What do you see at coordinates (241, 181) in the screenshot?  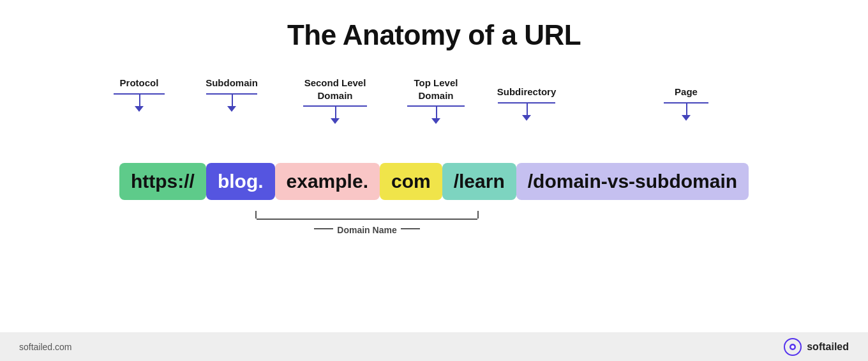 I see `segment-blog: blog.` at bounding box center [241, 181].